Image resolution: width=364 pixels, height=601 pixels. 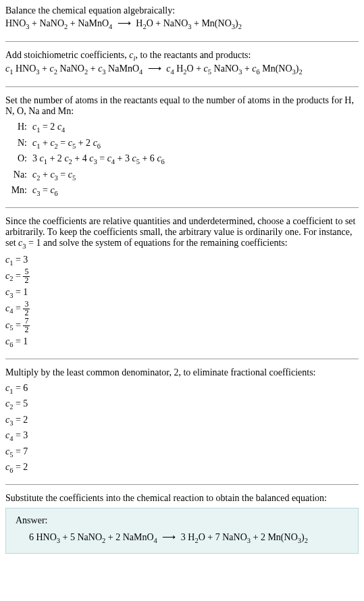 What do you see at coordinates (182, 233) in the screenshot?
I see `section4-title: Since the coefficients are relative quan…` at bounding box center [182, 233].